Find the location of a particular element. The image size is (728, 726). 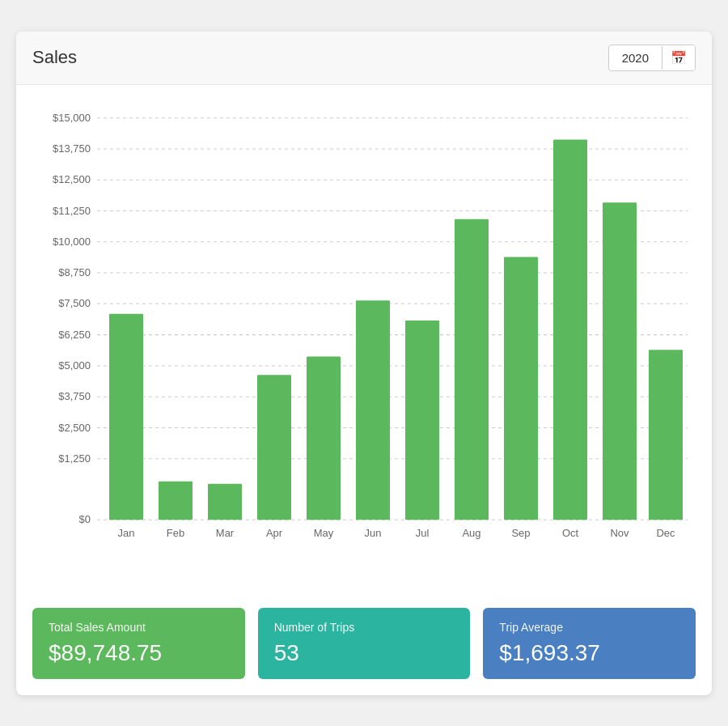

trip-avg-label: Trip Average is located at coordinates (589, 627).